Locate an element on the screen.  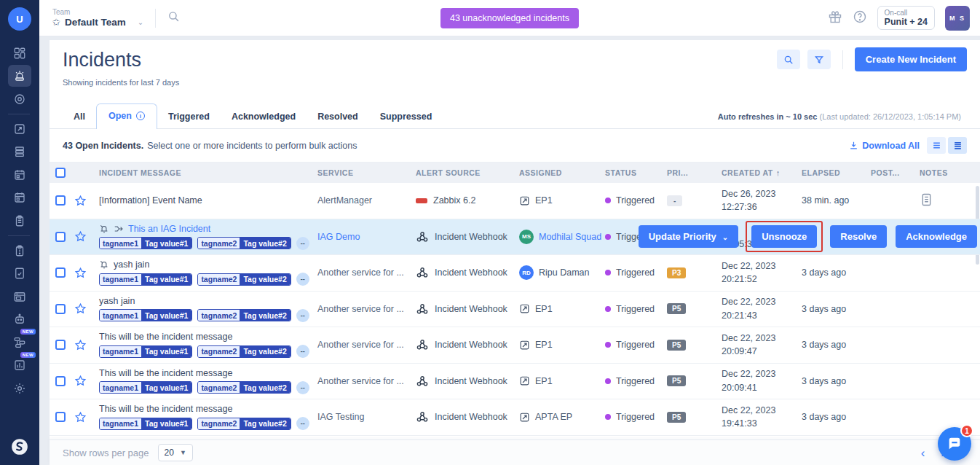
select-all-checkbox is located at coordinates (60, 173).